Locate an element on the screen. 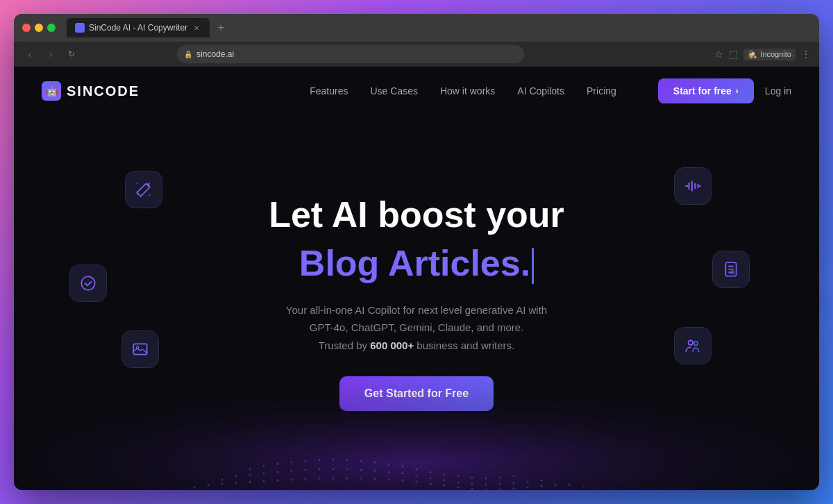 This screenshot has width=833, height=504. menu-icon: ⋮ is located at coordinates (806, 54).